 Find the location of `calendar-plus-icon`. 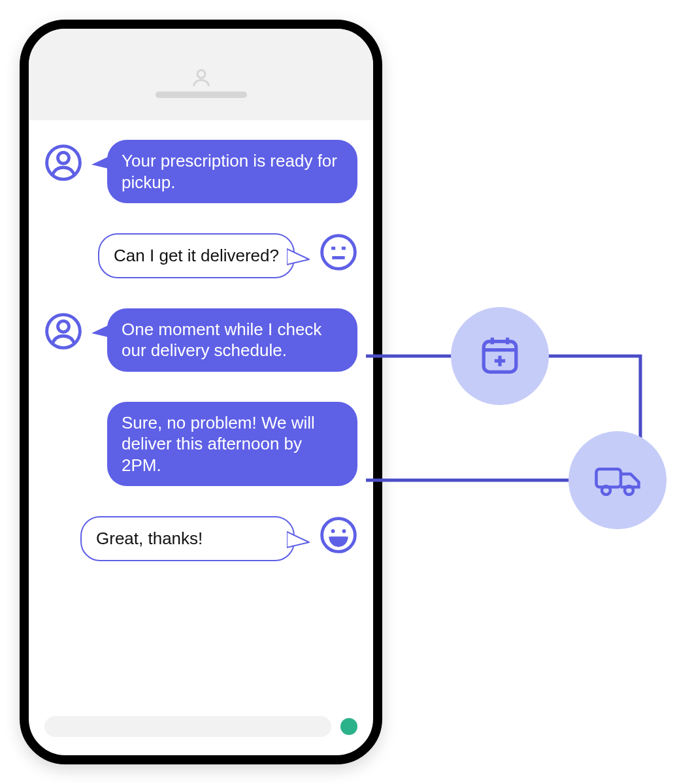

calendar-plus-icon is located at coordinates (500, 356).